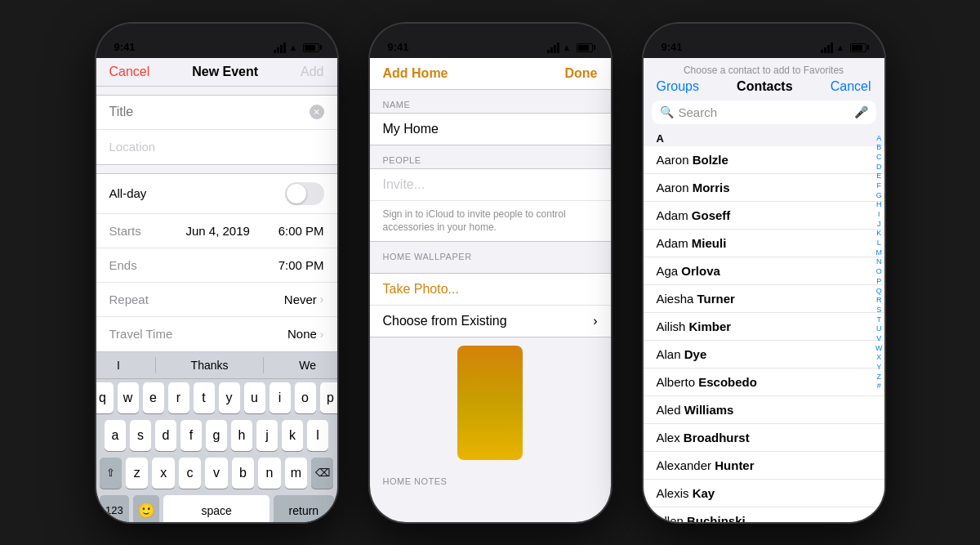 This screenshot has width=980, height=545. I want to click on key-a: a, so click(115, 436).